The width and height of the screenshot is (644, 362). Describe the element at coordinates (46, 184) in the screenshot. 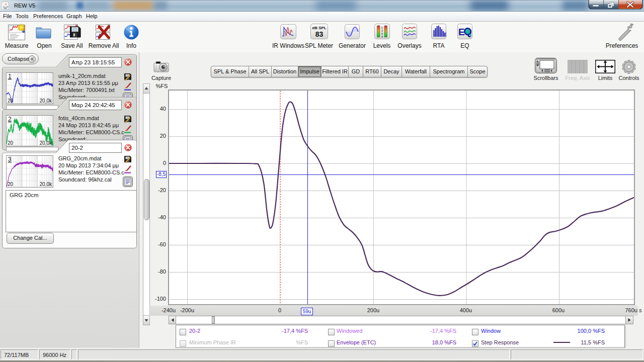

I see `svg-text: 20,0k` at that location.